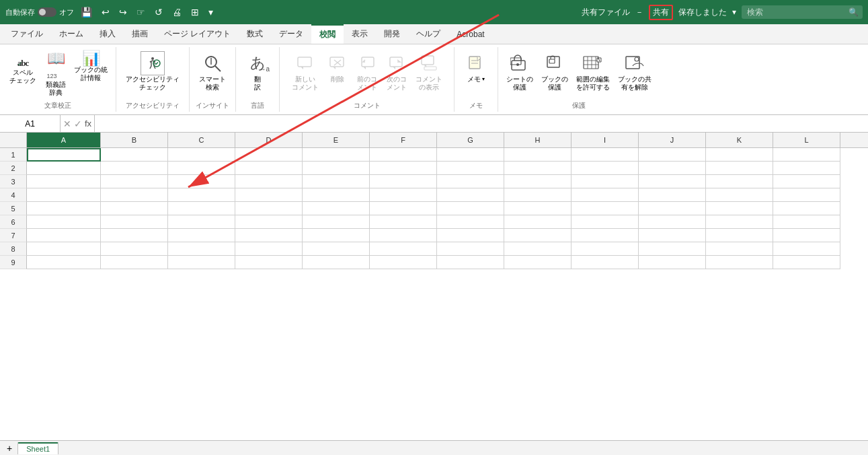 The image size is (868, 455). What do you see at coordinates (269, 209) in the screenshot?
I see `cell-d5` at bounding box center [269, 209].